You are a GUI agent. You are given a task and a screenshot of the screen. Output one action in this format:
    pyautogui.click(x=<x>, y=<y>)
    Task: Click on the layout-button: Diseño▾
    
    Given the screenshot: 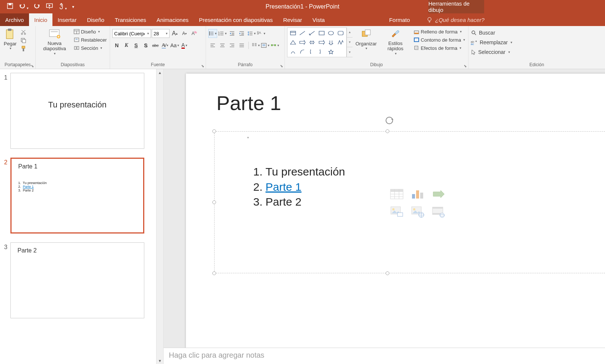 What is the action you would take?
    pyautogui.click(x=90, y=32)
    